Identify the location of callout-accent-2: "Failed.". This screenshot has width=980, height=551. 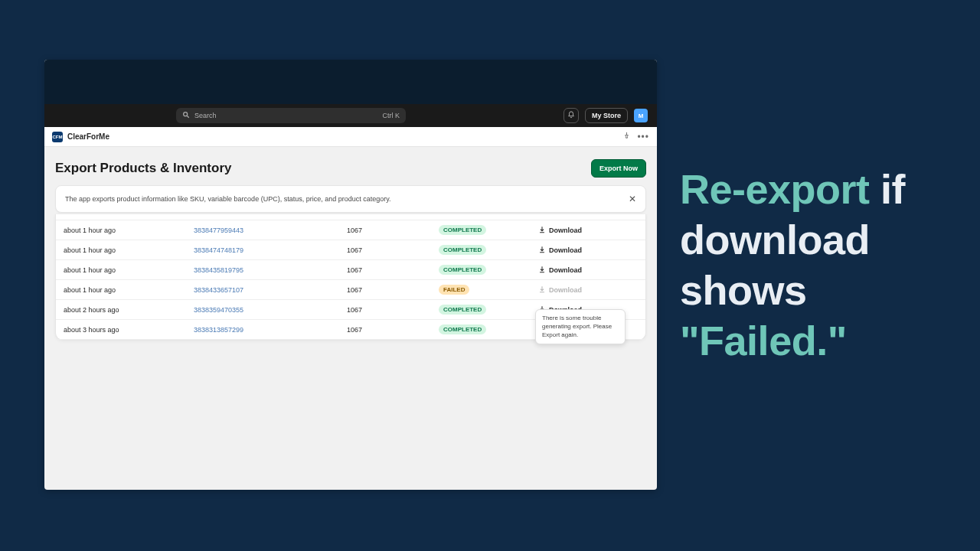
(763, 341).